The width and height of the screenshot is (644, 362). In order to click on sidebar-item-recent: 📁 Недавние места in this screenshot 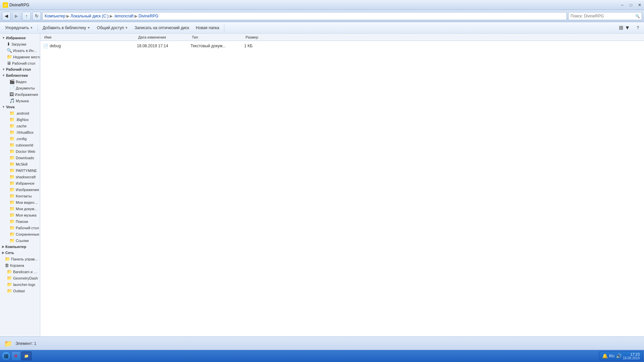, I will do `click(20, 57)`.